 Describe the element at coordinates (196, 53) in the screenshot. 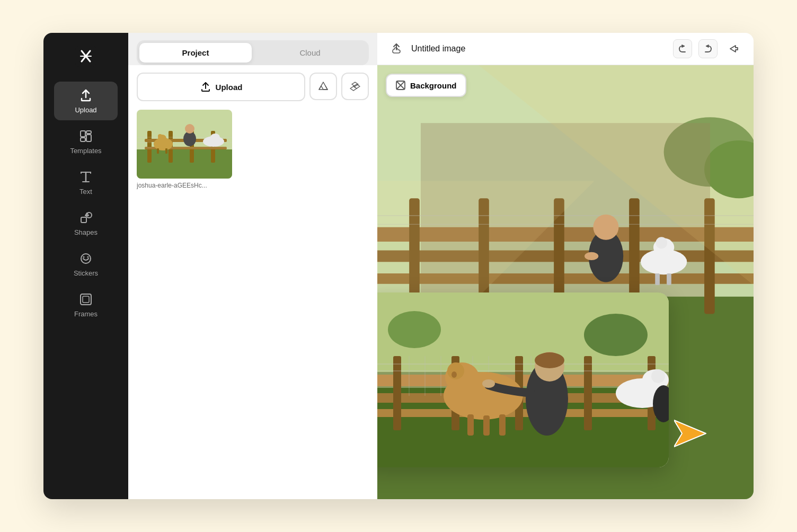

I see `tab-project: Project` at that location.